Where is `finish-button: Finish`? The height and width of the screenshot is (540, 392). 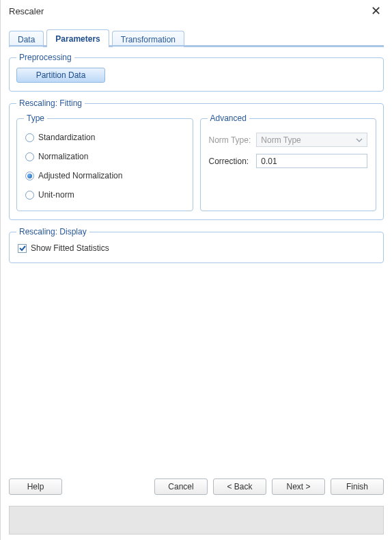 finish-button: Finish is located at coordinates (357, 487).